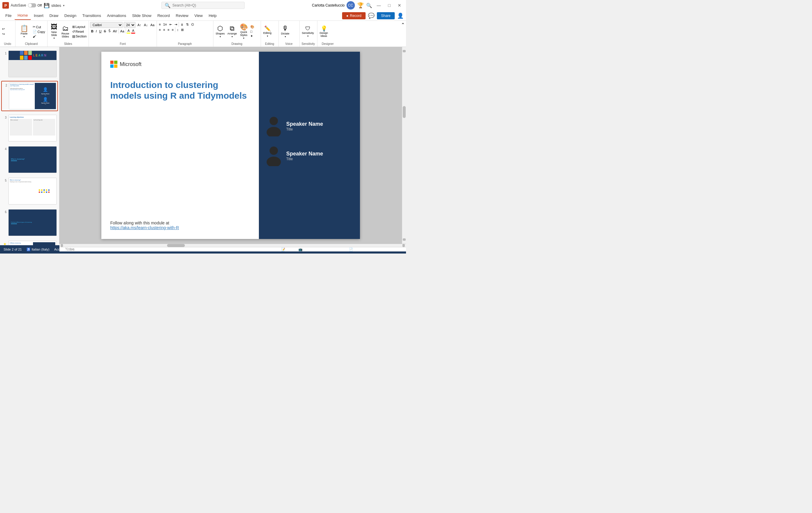 The height and width of the screenshot is (513, 812). What do you see at coordinates (32, 64) in the screenshot?
I see `slide-preview-1: L E A R N` at bounding box center [32, 64].